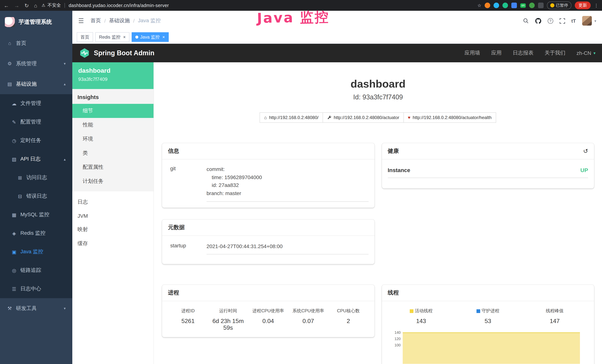  I want to click on health-url-link: ♥ http://192.168.0.2:48080/actuator/heal…, so click(450, 118).